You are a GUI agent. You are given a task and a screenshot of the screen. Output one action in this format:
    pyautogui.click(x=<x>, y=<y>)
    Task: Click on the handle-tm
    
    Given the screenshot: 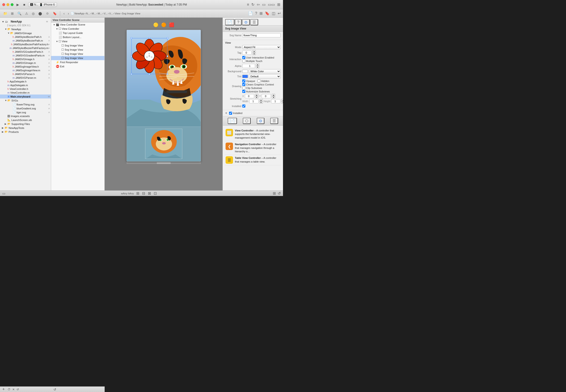 What is the action you would take?
    pyautogui.click(x=149, y=38)
    